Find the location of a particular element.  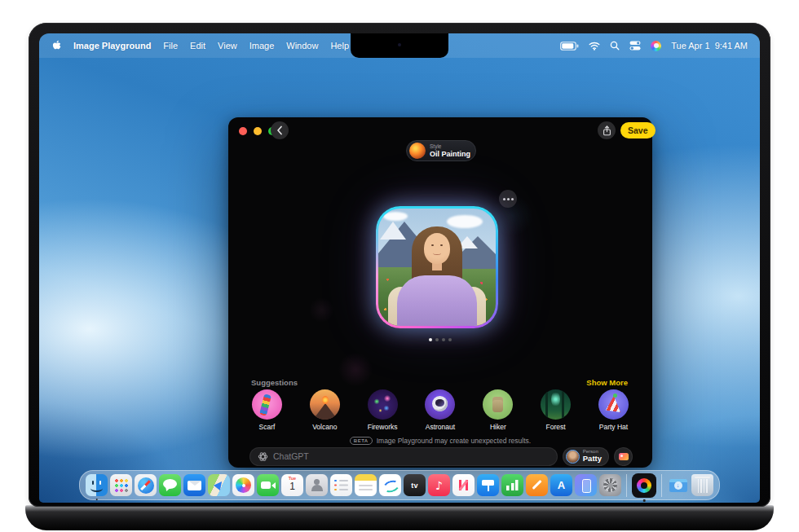

apple-logo-icon is located at coordinates (56, 46).